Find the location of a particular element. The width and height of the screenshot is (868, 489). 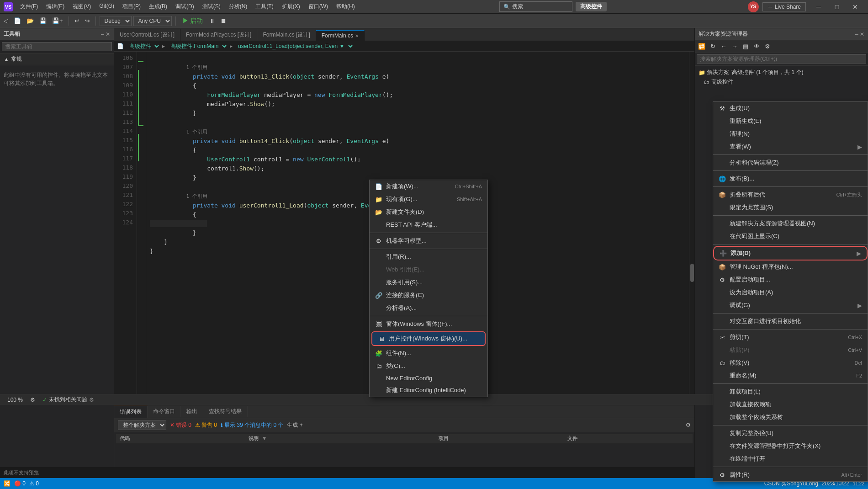

ctx-sol-openinfolder: 在文件资源管理器中打开文件夹(X) is located at coordinates (790, 446).